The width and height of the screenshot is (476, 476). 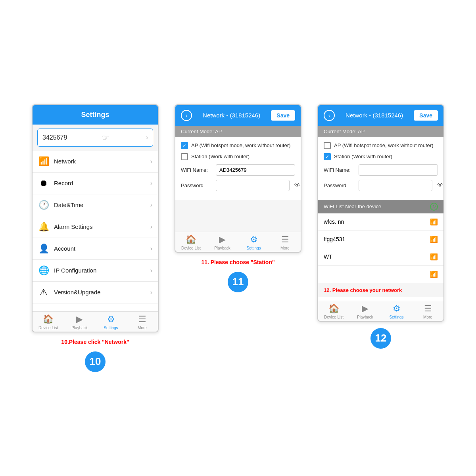 What do you see at coordinates (44, 227) in the screenshot?
I see `alarm-icon: 🔔` at bounding box center [44, 227].